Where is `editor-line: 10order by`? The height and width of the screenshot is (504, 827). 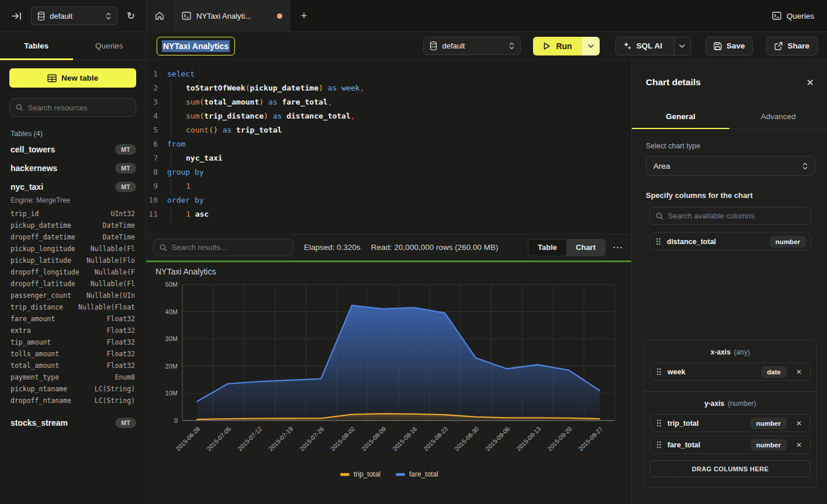 editor-line: 10order by is located at coordinates (389, 200).